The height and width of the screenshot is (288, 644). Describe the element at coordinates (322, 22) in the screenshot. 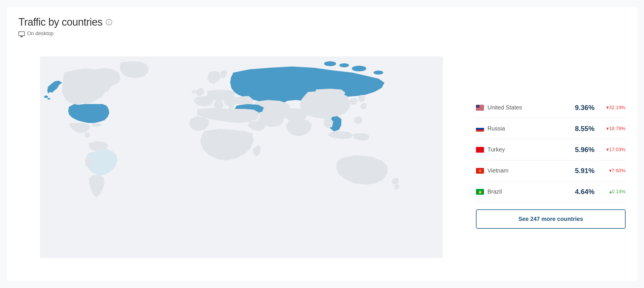

I see `card-header: Traffic by countries i` at that location.